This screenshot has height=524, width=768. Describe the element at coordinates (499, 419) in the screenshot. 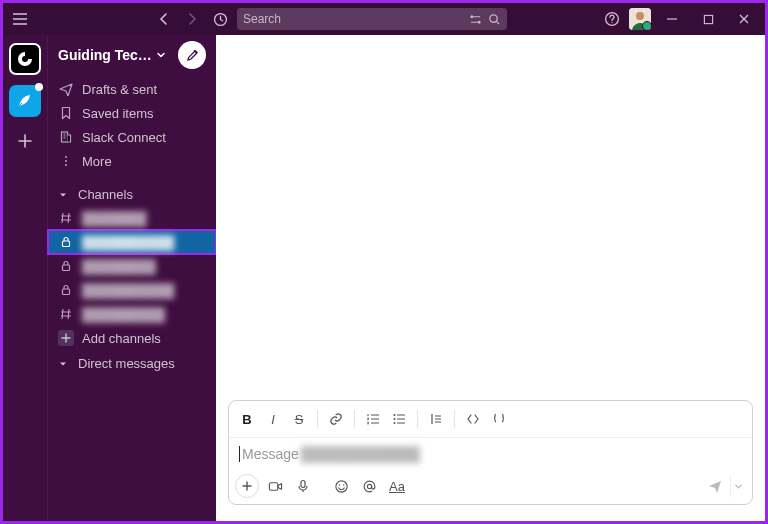

I see `format-codeblock-button` at that location.